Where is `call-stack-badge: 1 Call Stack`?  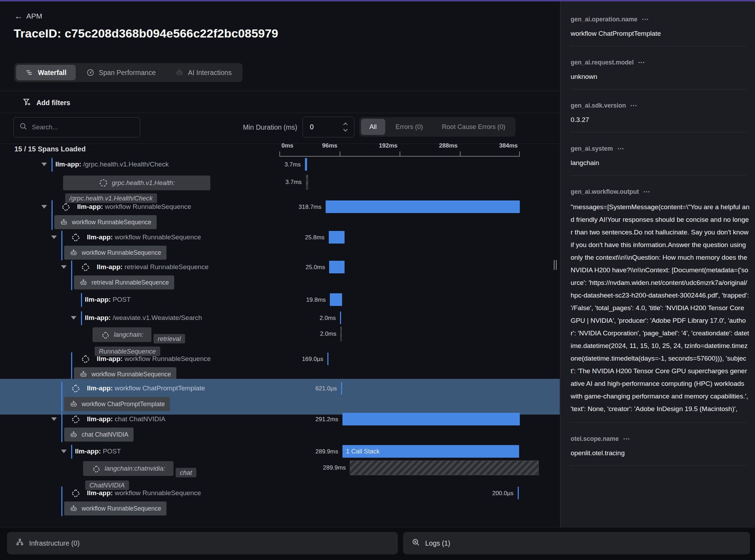
call-stack-badge: 1 Call Stack is located at coordinates (361, 451).